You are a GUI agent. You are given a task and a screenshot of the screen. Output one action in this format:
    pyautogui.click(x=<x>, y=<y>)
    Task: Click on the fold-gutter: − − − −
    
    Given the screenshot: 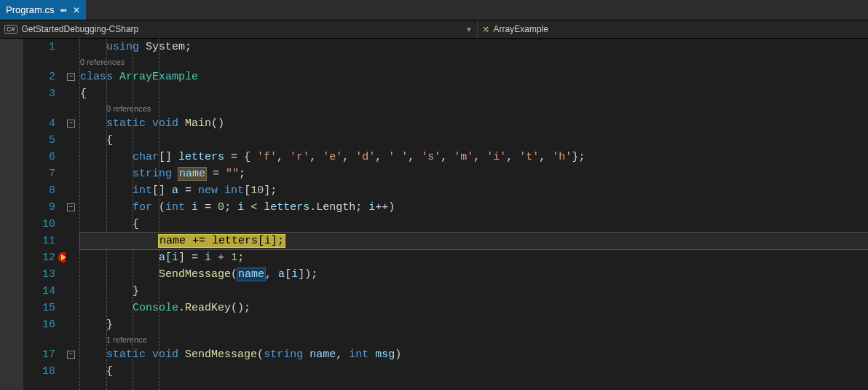 What is the action you would take?
    pyautogui.click(x=73, y=214)
    